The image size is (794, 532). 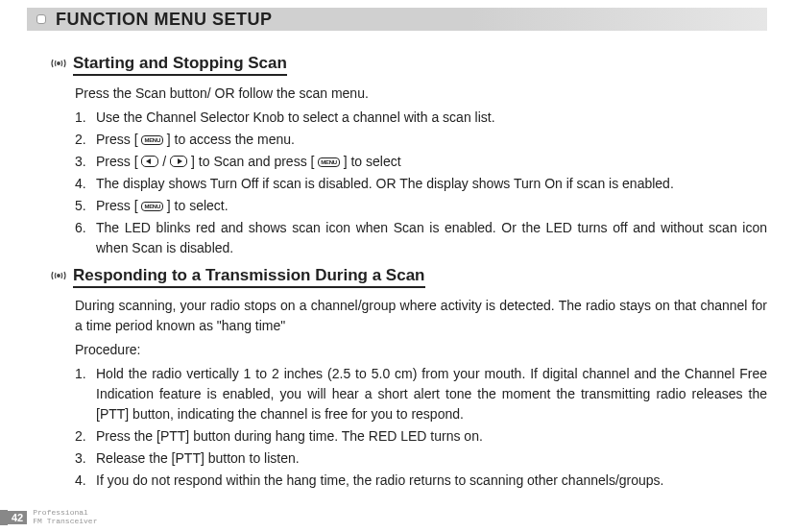 What do you see at coordinates (180, 65) in the screenshot?
I see `section-1-title: Starting and Stopping Scan` at bounding box center [180, 65].